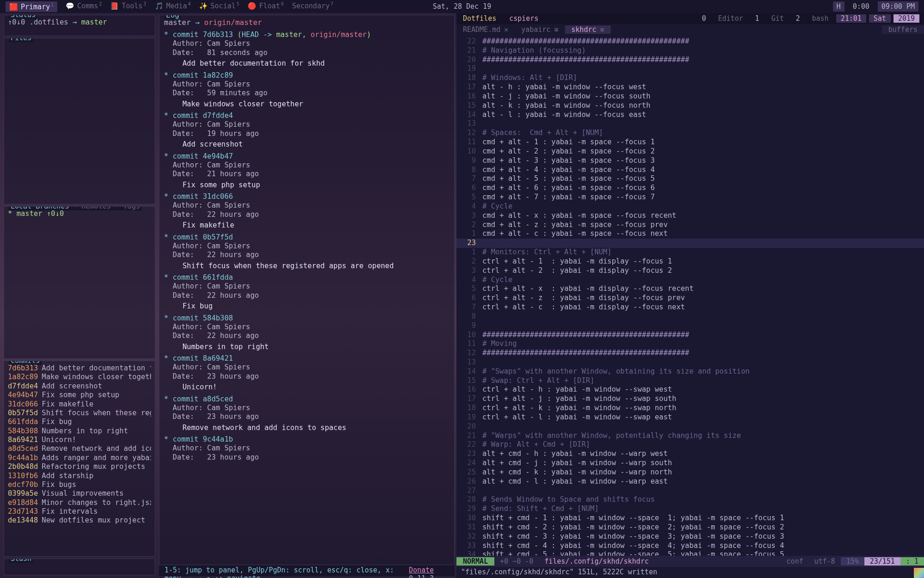 The image size is (924, 578). What do you see at coordinates (690, 152) in the screenshot?
I see `editor-line: 10cmd + alt - 2 : yabai -m space --focus…` at bounding box center [690, 152].